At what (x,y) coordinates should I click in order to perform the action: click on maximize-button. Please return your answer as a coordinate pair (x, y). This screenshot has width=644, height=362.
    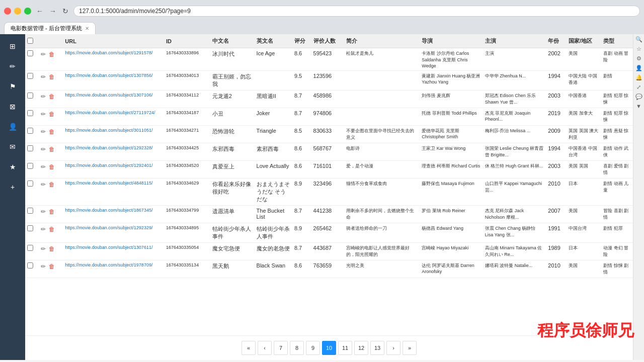
    Looking at the image, I should click on (28, 11).